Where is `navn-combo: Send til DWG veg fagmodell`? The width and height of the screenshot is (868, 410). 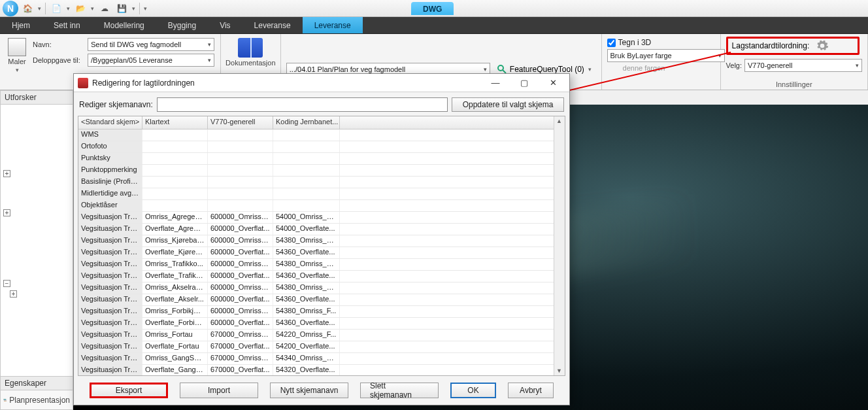
navn-combo: Send til DWG veg fagmodell is located at coordinates (151, 44).